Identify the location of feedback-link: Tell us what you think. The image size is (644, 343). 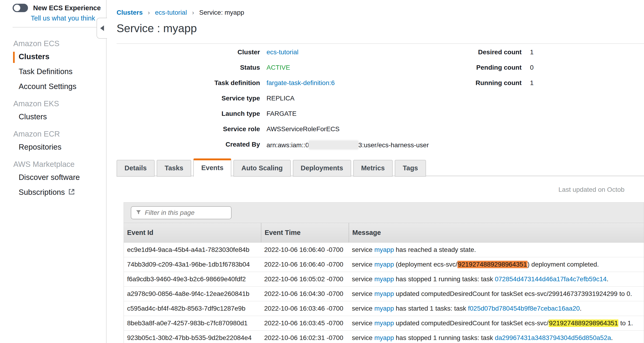
(63, 18).